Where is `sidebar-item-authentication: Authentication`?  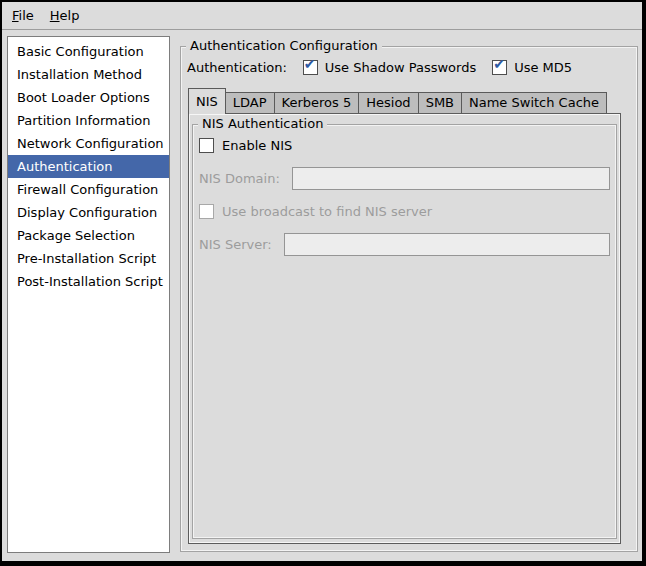 sidebar-item-authentication: Authentication is located at coordinates (88, 166).